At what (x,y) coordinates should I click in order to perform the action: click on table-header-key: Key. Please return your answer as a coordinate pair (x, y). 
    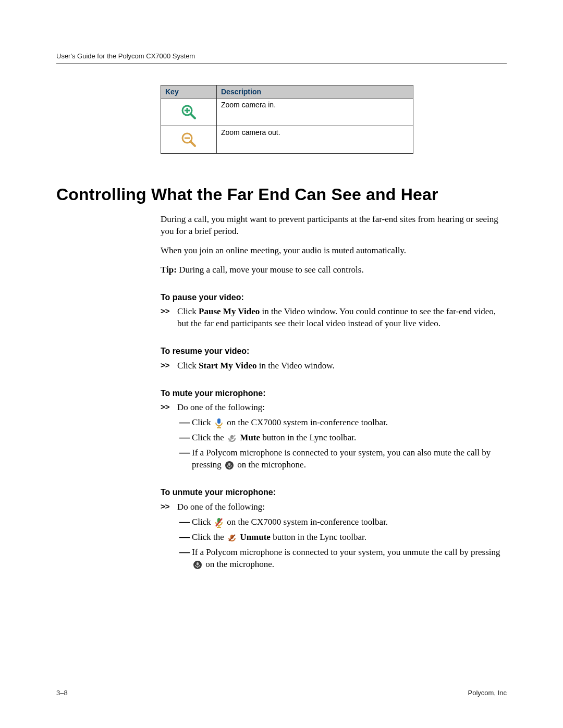
    Looking at the image, I should click on (189, 92).